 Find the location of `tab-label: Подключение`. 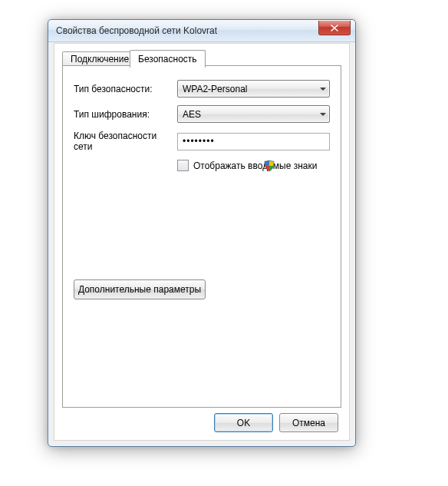

tab-label: Подключение is located at coordinates (100, 59).